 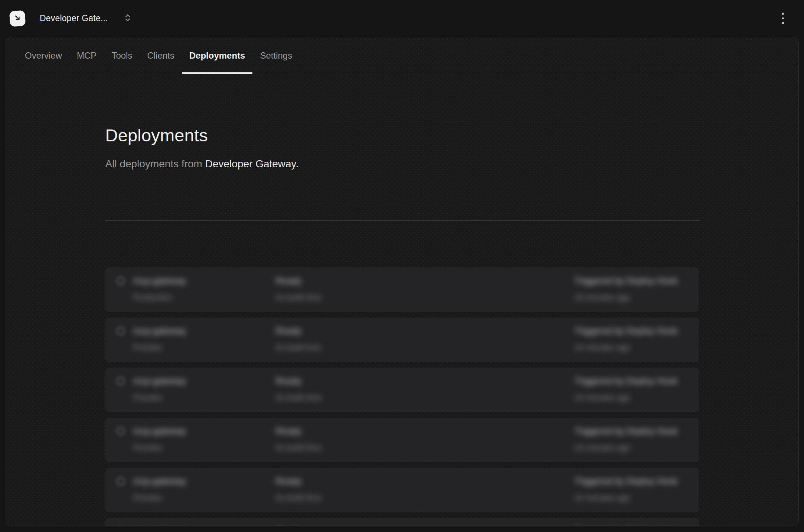 I want to click on chevrons-up-down-icon, so click(x=128, y=19).